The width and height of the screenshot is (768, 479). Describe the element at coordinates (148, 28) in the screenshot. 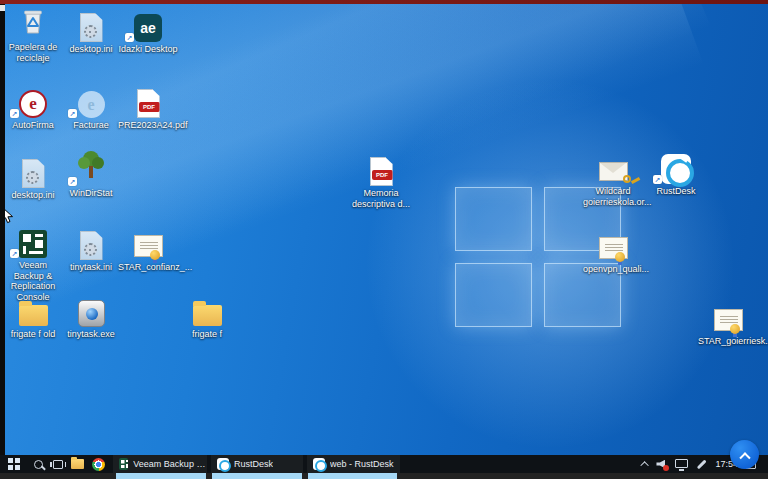

I see `idazki-icon: ae` at that location.